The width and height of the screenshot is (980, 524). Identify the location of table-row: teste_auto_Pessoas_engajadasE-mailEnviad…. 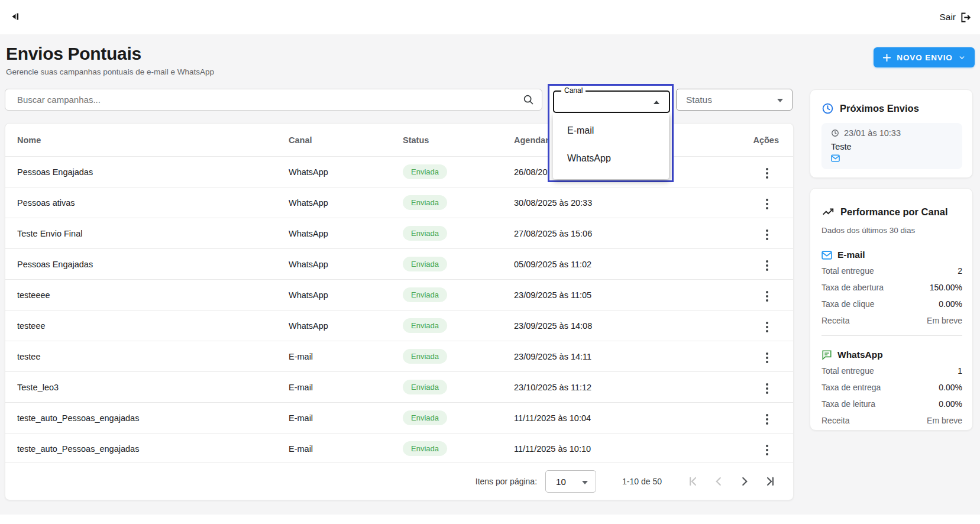
(399, 448).